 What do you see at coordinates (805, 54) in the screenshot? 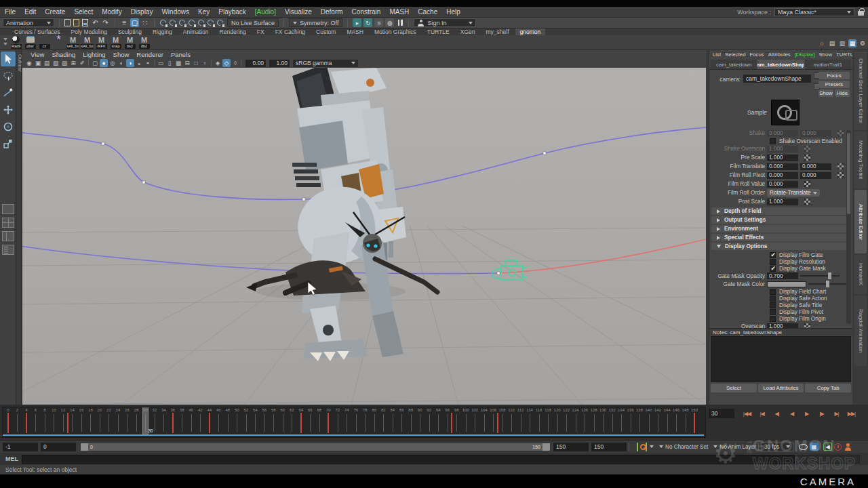
I see `ae-menu-display: [Display]` at bounding box center [805, 54].